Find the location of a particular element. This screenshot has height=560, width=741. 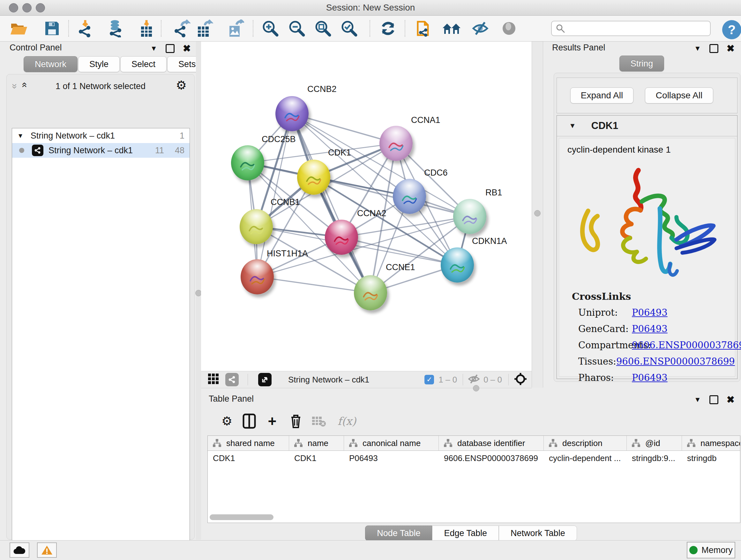

zoom-out-button is located at coordinates (297, 28).